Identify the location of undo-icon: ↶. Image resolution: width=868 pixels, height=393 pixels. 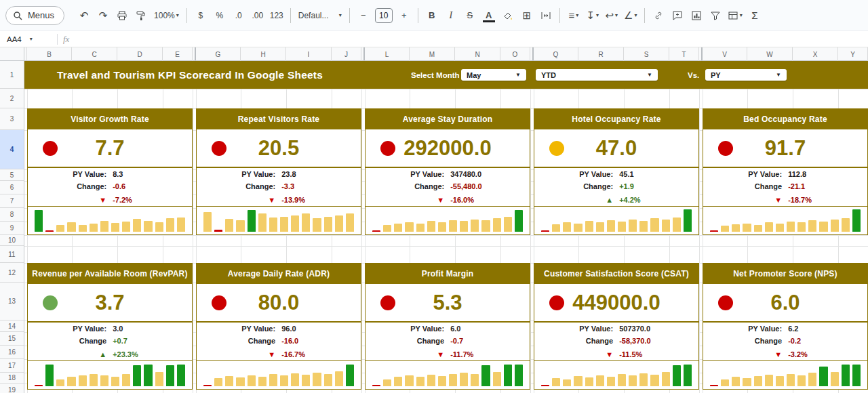
(84, 16).